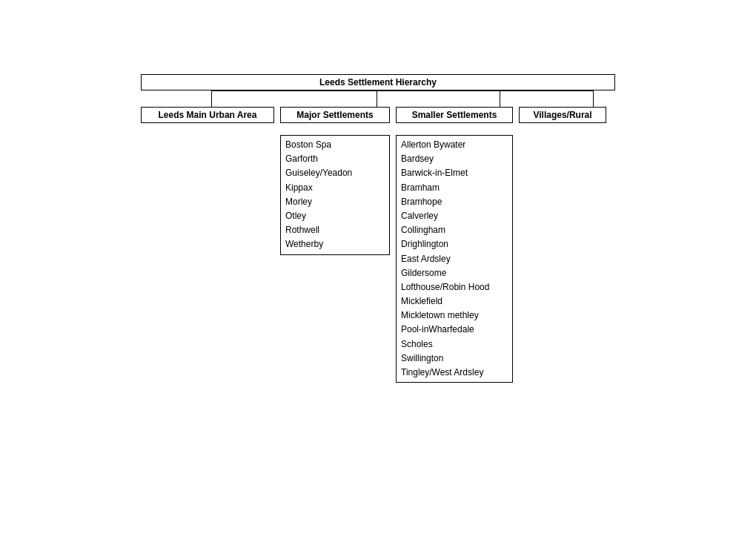 This screenshot has height=534, width=756. Describe the element at coordinates (335, 230) in the screenshot. I see `major-item-7: Rothwell` at that location.